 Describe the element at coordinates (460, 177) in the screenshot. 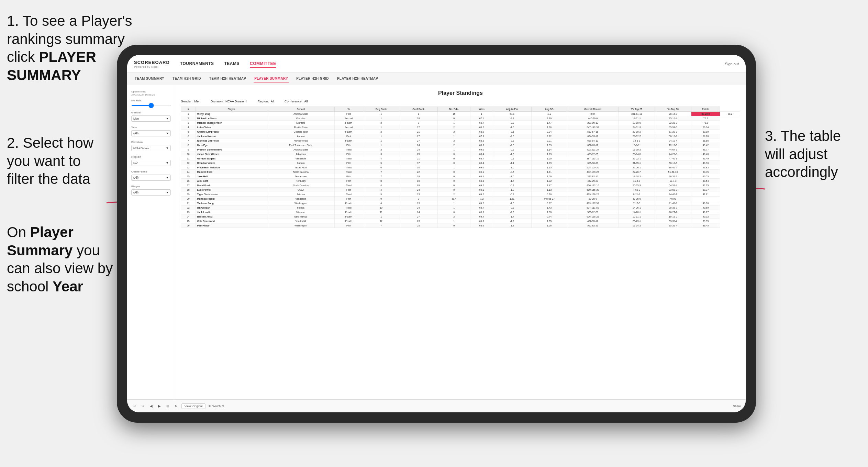

I see `table-row: 15Jake HallTennesseeFifth718068.5-1.51.6…` at that location.